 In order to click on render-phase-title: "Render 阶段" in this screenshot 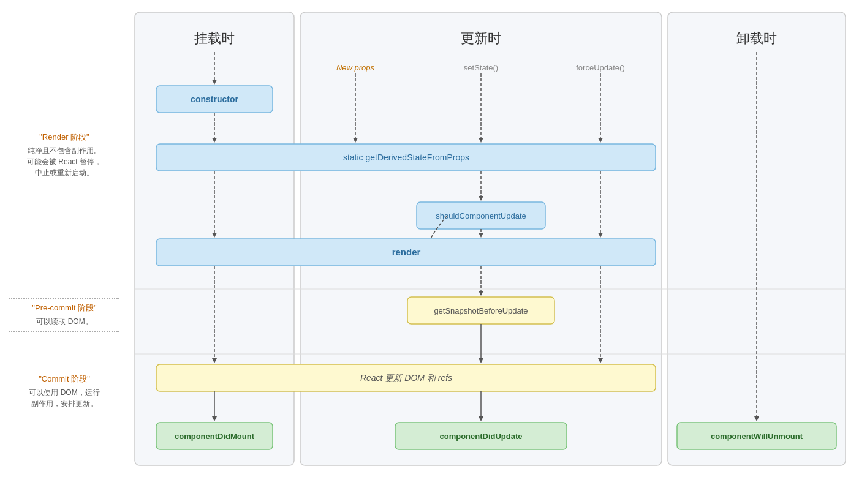, I will do `click(64, 137)`.